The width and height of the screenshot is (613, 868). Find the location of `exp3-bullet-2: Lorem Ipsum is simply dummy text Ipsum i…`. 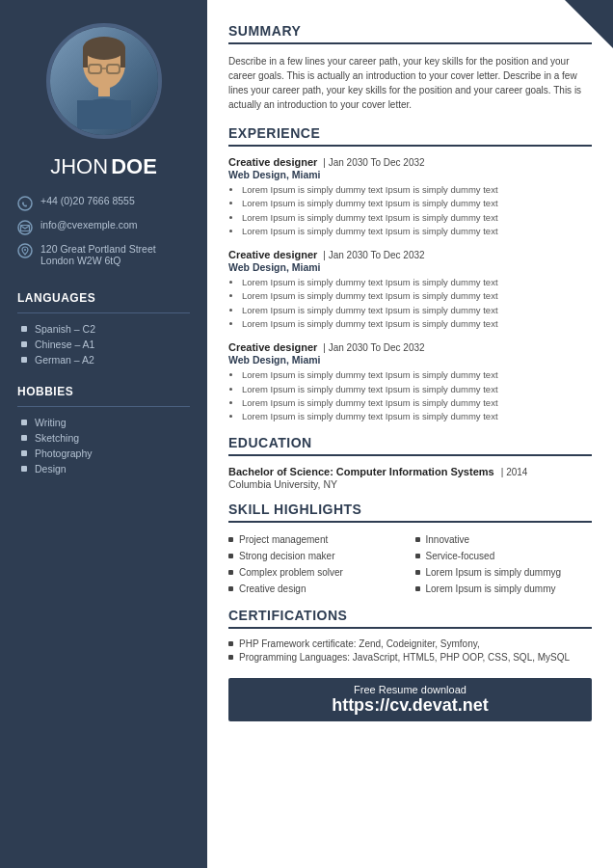

exp3-bullet-2: Lorem Ipsum is simply dummy text Ipsum i… is located at coordinates (416, 390).